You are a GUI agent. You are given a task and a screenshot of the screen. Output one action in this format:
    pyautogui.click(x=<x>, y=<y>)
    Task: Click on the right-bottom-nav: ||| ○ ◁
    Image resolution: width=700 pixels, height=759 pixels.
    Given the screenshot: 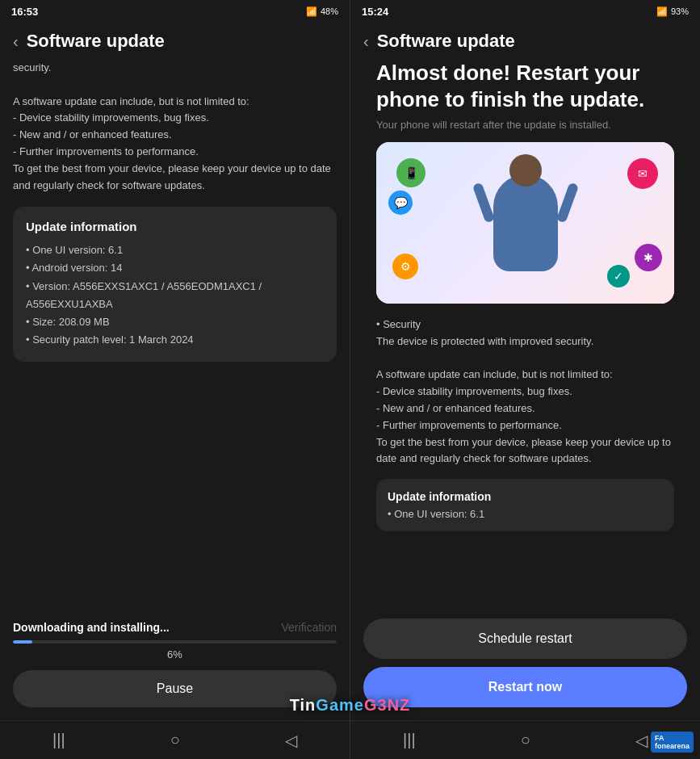 What is the action you would take?
    pyautogui.click(x=525, y=740)
    